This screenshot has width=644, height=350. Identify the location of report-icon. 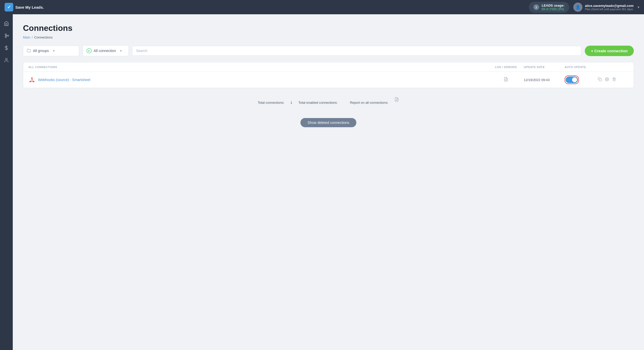
(397, 99).